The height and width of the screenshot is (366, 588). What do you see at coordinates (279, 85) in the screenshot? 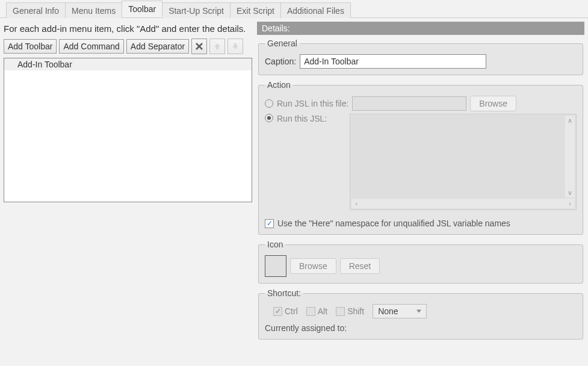
I see `action-legend: Action` at bounding box center [279, 85].